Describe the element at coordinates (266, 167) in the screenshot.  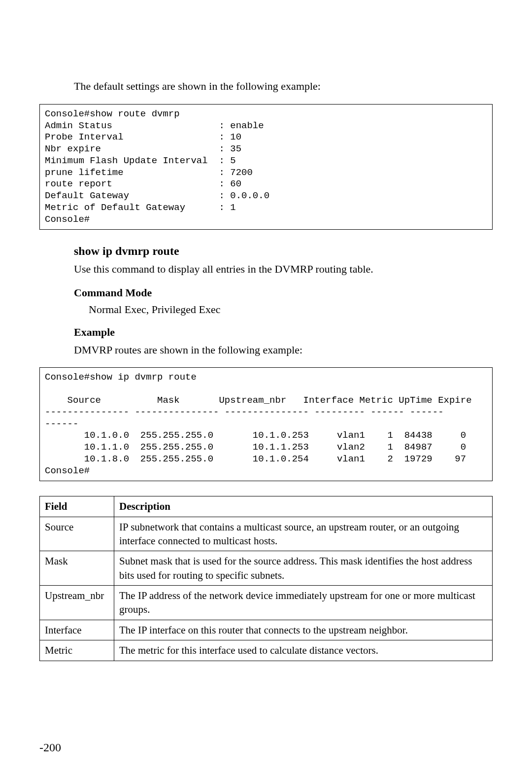
I see `code-box-1: Console#show route dvmrp Admin Status : …` at that location.